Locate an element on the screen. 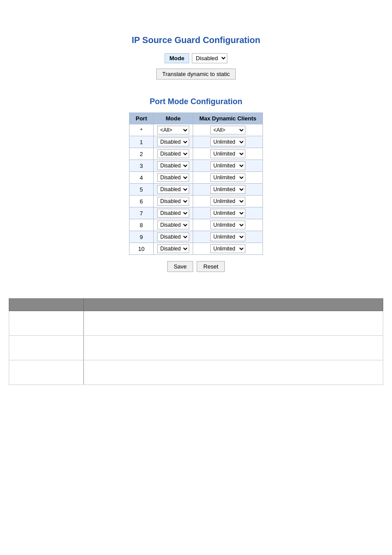 The height and width of the screenshot is (555, 392). table-row: 1DisabledEnabledUnlimited124816326412825… is located at coordinates (196, 142).